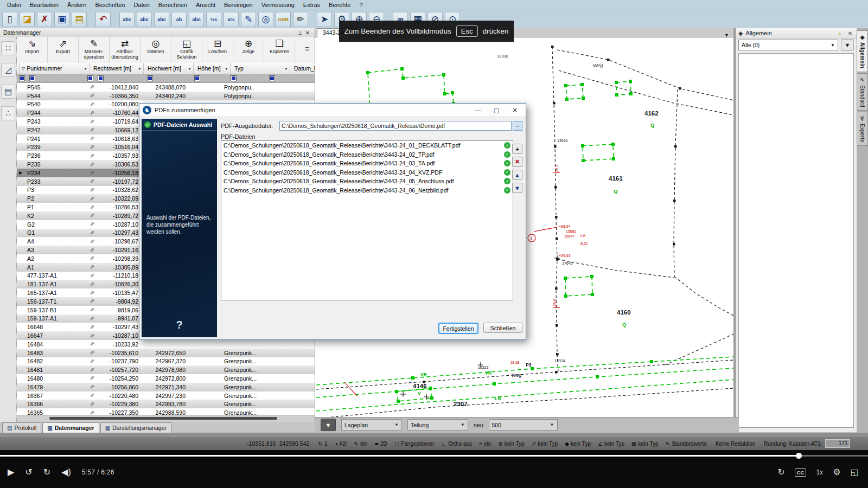  What do you see at coordinates (478, 110) in the screenshot?
I see `minimize-button: —` at bounding box center [478, 110].